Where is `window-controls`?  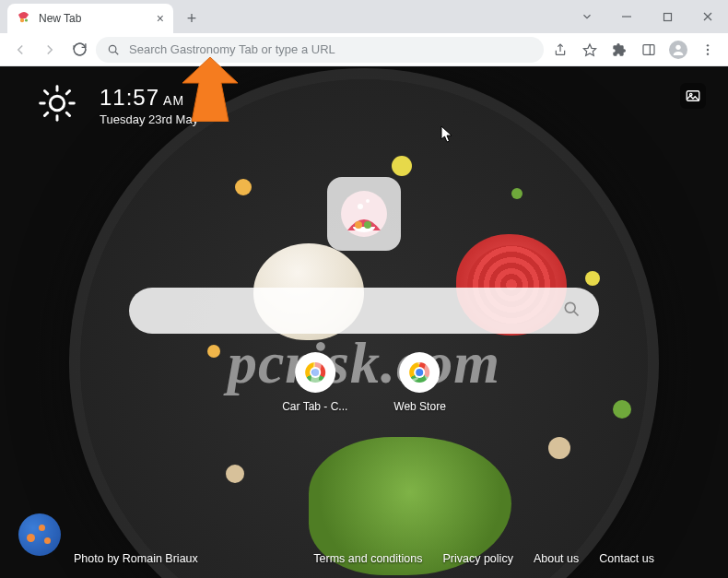
window-controls is located at coordinates (651, 17).